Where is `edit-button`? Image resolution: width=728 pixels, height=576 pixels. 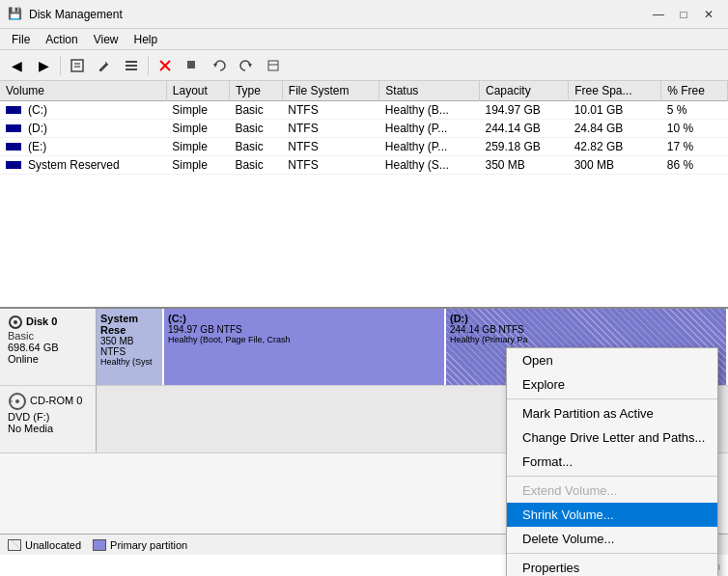
edit-button is located at coordinates (104, 66).